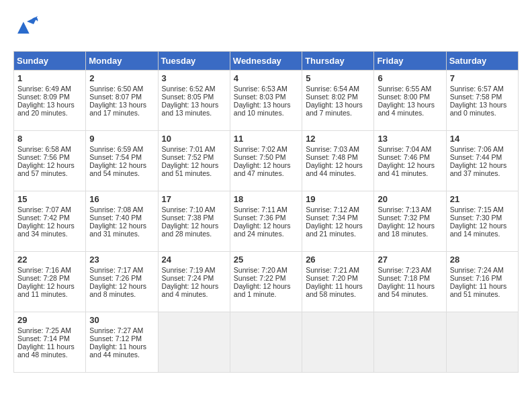  I want to click on day-info-line: and 11 minutes., so click(50, 294).